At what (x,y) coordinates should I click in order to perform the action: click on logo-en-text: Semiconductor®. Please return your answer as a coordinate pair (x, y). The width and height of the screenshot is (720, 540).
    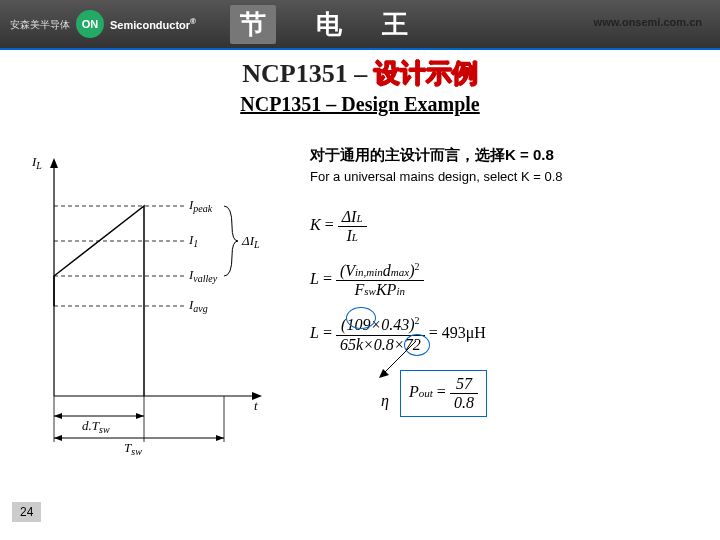
    Looking at the image, I should click on (153, 24).